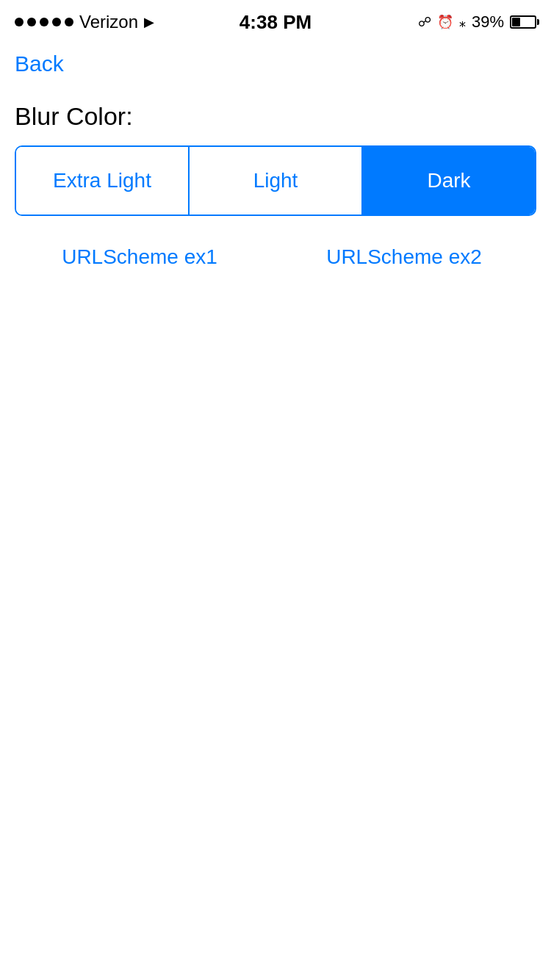  I want to click on battery-fill, so click(516, 22).